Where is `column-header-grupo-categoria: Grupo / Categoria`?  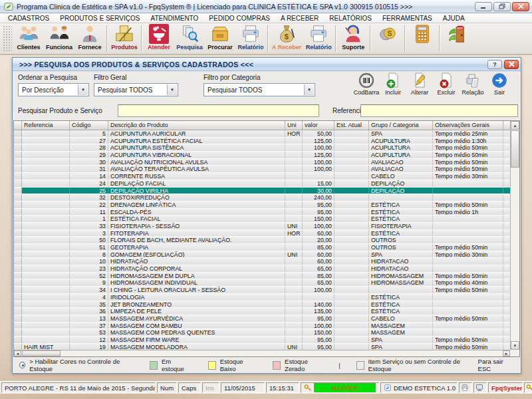 column-header-grupo-categoria: Grupo / Categoria is located at coordinates (401, 125).